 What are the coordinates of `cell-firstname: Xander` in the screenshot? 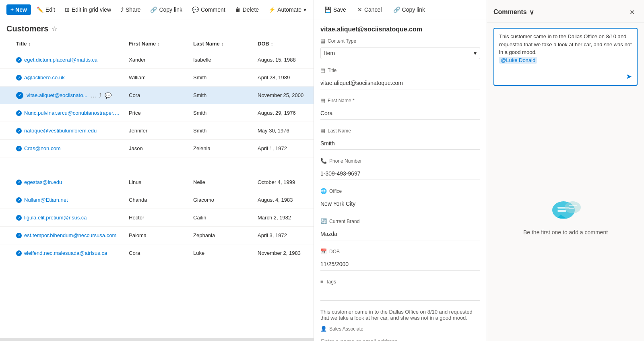 It's located at (158, 60).